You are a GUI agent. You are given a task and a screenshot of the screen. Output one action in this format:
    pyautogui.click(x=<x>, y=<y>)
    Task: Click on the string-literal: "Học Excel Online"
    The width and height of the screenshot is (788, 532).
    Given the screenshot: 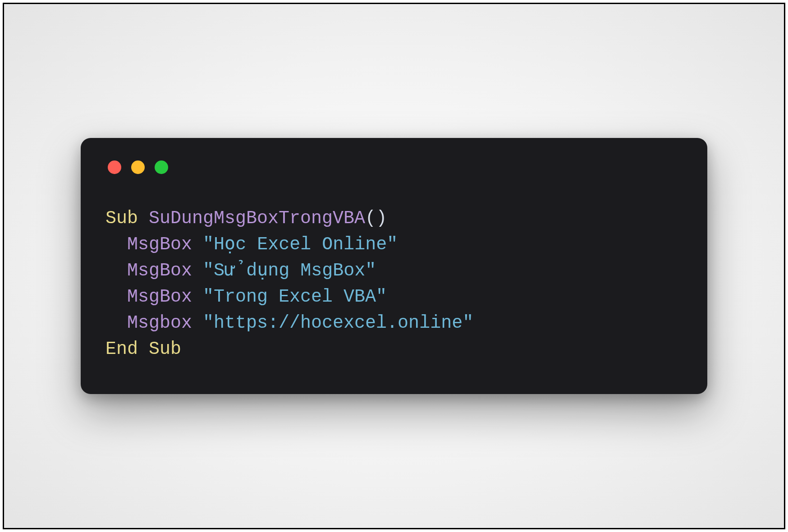 What is the action you would take?
    pyautogui.click(x=300, y=244)
    